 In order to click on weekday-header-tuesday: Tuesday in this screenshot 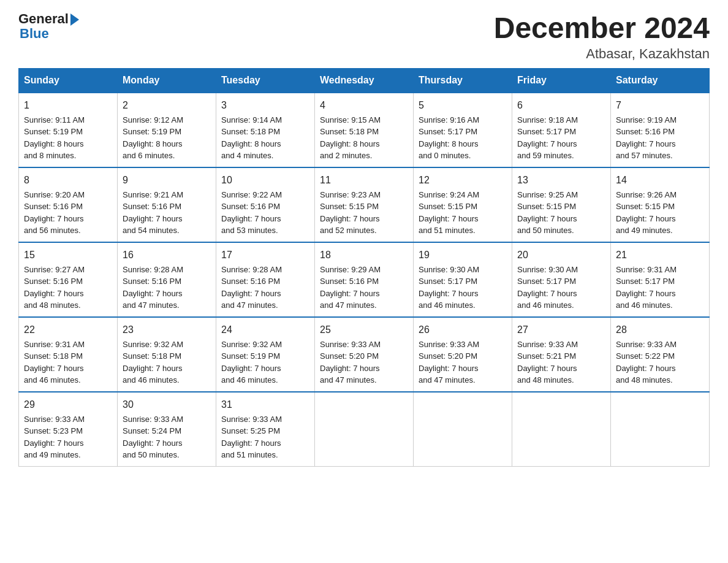, I will do `click(266, 80)`.